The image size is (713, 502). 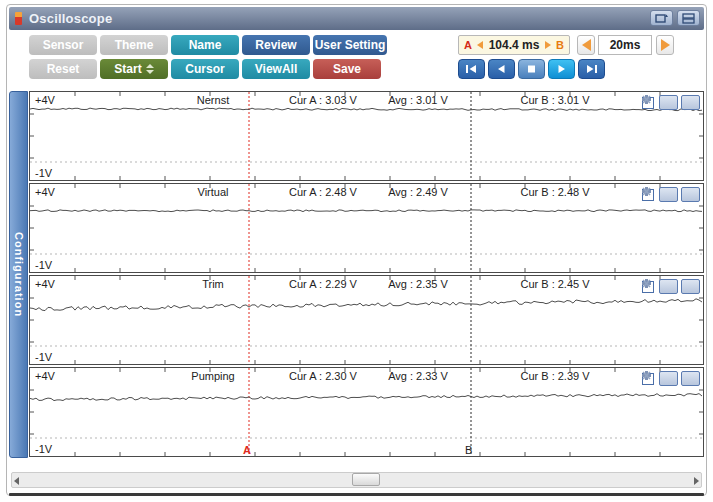 What do you see at coordinates (64, 69) in the screenshot?
I see `button-label: Reset` at bounding box center [64, 69].